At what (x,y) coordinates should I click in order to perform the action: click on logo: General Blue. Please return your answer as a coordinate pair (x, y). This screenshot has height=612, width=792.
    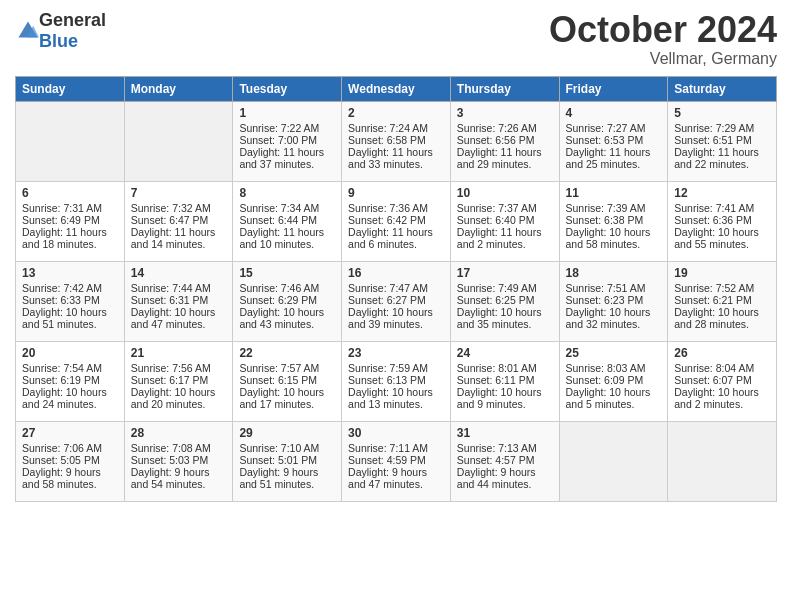
    Looking at the image, I should click on (60, 31).